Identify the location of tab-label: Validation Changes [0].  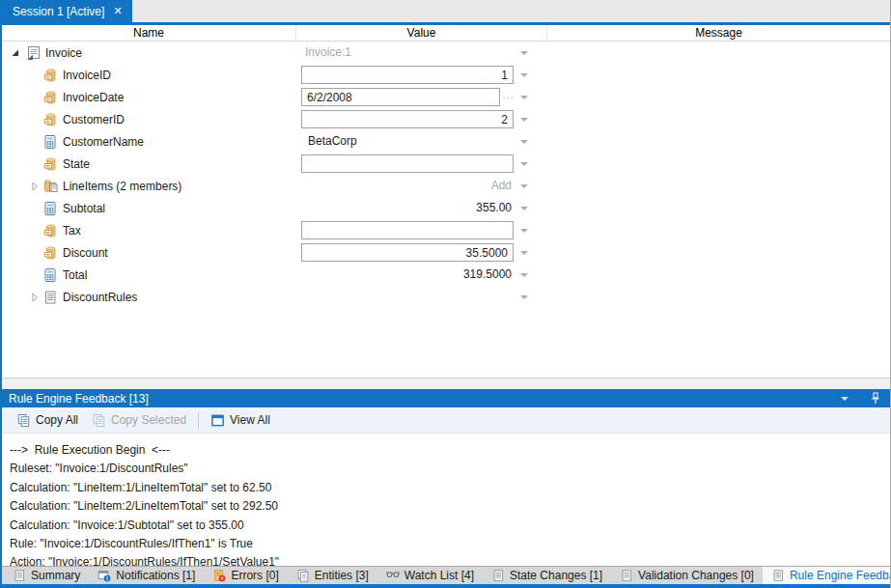
(696, 575).